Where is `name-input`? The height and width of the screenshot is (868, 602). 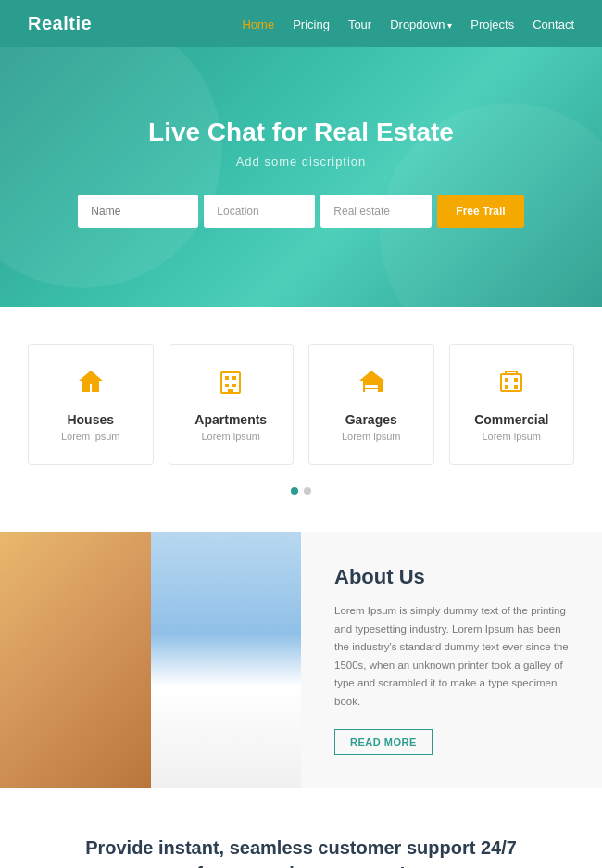
name-input is located at coordinates (138, 211).